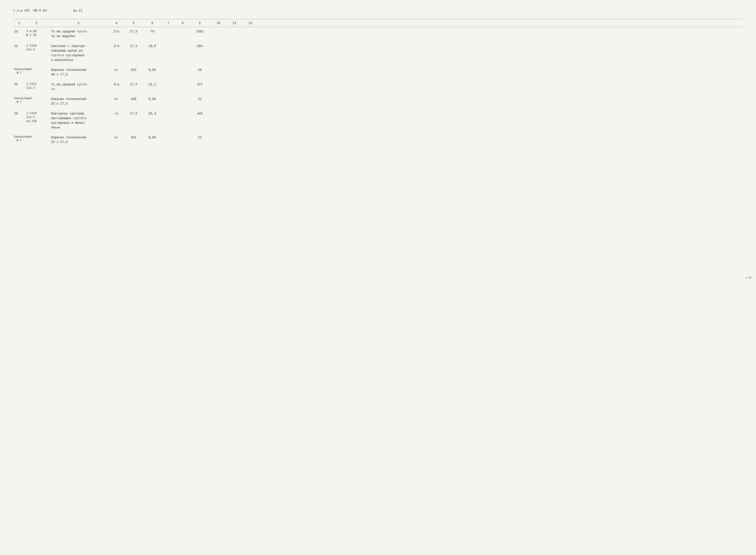  I want to click on col-header-10: I0, so click(218, 23).